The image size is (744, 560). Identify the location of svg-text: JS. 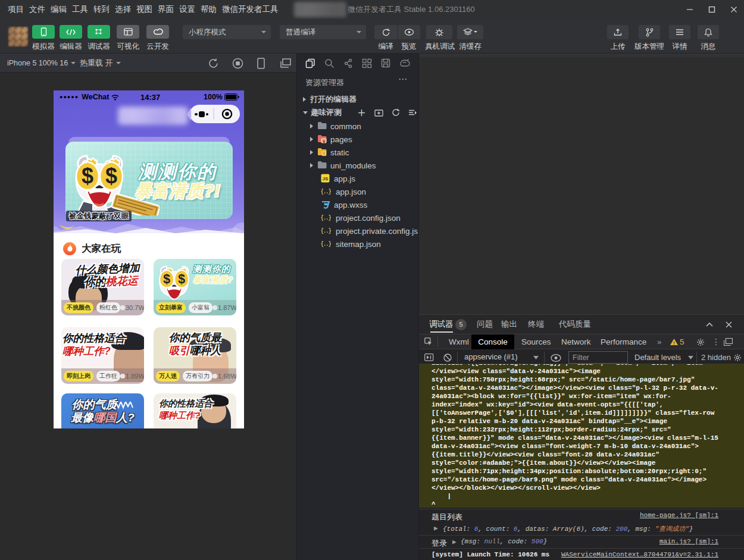
(326, 179).